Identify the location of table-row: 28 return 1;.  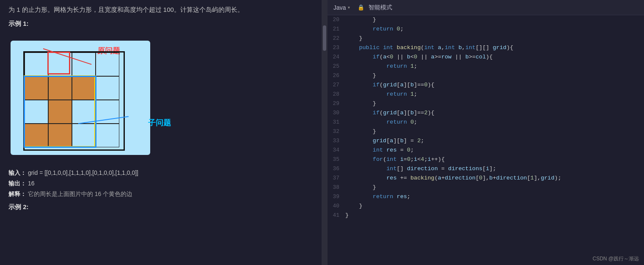
(486, 94).